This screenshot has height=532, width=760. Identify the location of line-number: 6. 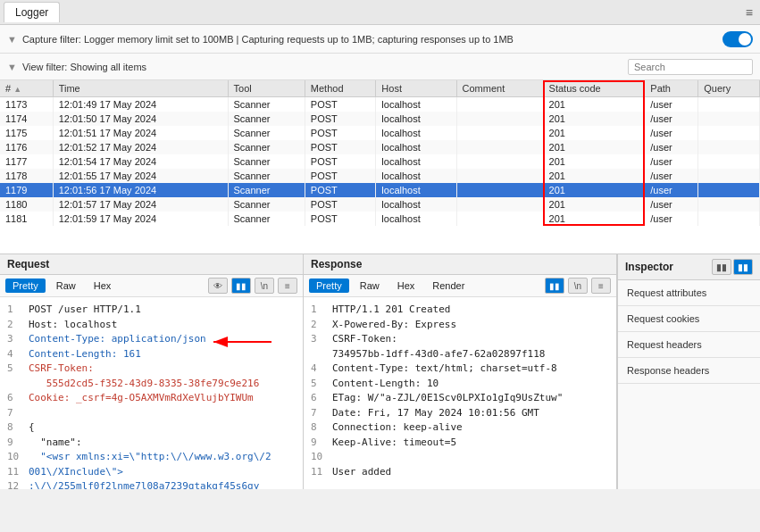
(319, 398).